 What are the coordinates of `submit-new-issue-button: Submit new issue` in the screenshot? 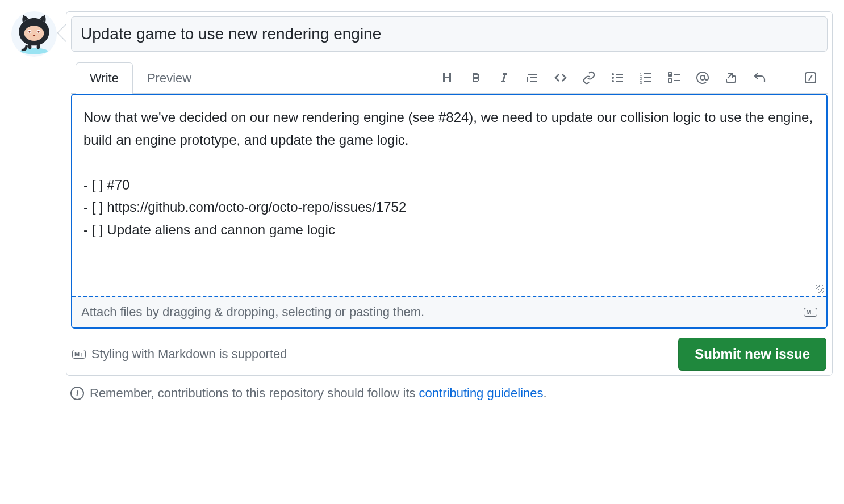 It's located at (752, 354).